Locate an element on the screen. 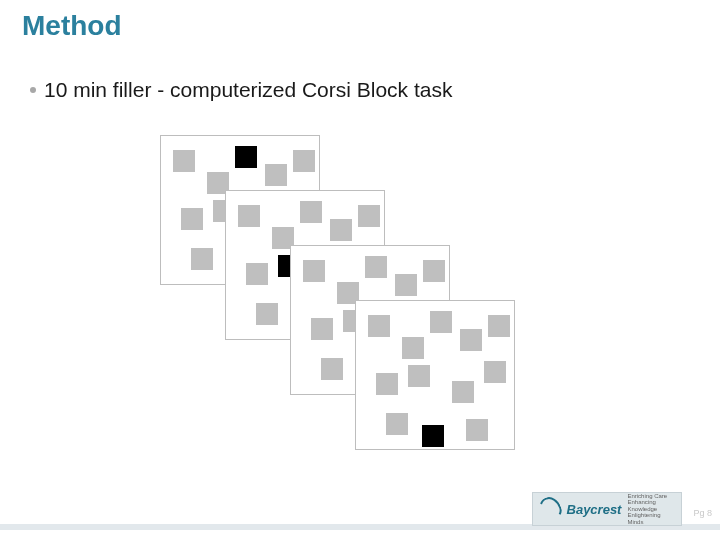 The image size is (720, 540). bullet-item: 10 min filler - computerized Corsi Block… is located at coordinates (241, 90).